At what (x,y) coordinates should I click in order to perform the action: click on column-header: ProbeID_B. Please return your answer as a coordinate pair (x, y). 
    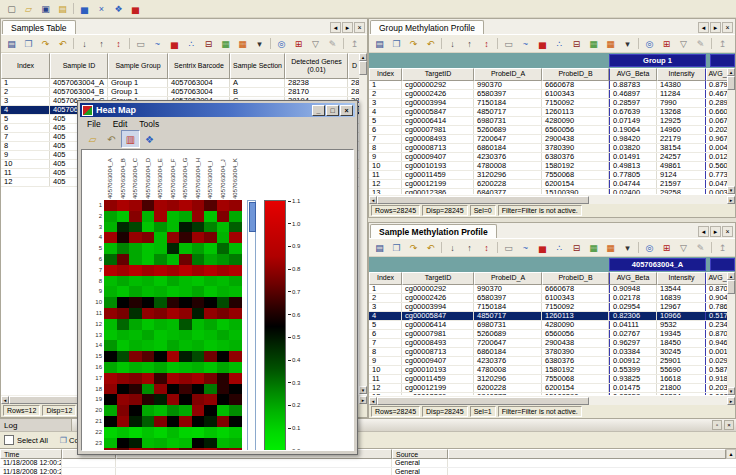
    Looking at the image, I should click on (576, 278).